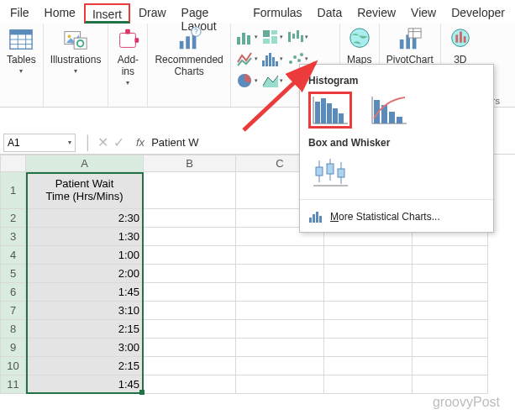 This screenshot has height=420, width=515. What do you see at coordinates (410, 39) in the screenshot?
I see `pivotchart-icon` at bounding box center [410, 39].